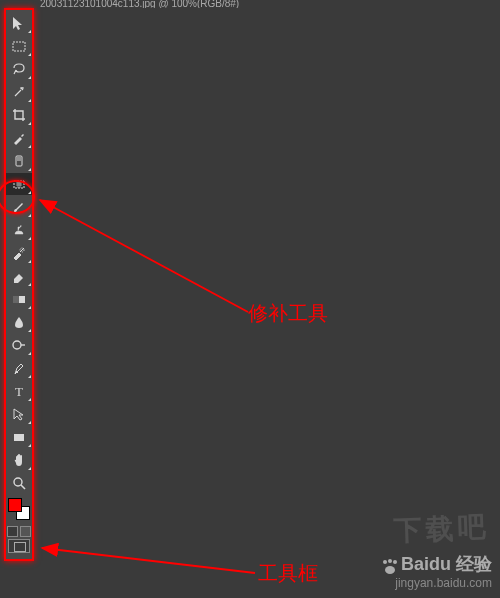 This screenshot has height=598, width=500. What do you see at coordinates (19, 532) in the screenshot?
I see `quick-mask-row` at bounding box center [19, 532].